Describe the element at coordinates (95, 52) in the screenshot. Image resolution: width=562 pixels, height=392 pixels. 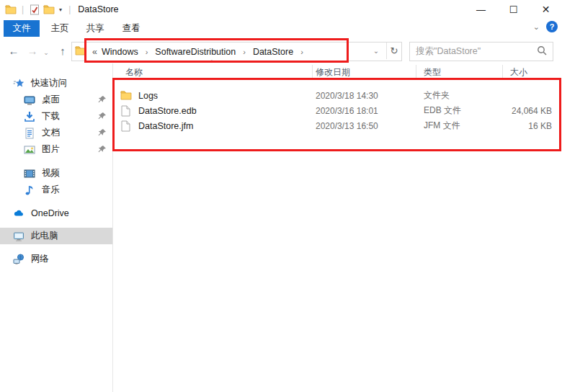
I see `breadcrumb-overflow-icon: «` at that location.